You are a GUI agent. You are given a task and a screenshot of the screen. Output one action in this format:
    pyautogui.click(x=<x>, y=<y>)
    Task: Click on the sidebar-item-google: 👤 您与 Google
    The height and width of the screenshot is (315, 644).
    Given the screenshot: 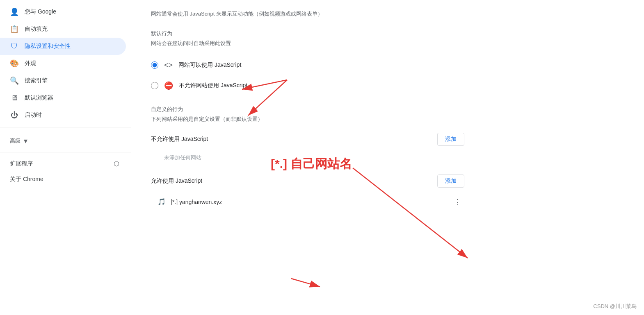 What is the action you would take?
    pyautogui.click(x=63, y=12)
    